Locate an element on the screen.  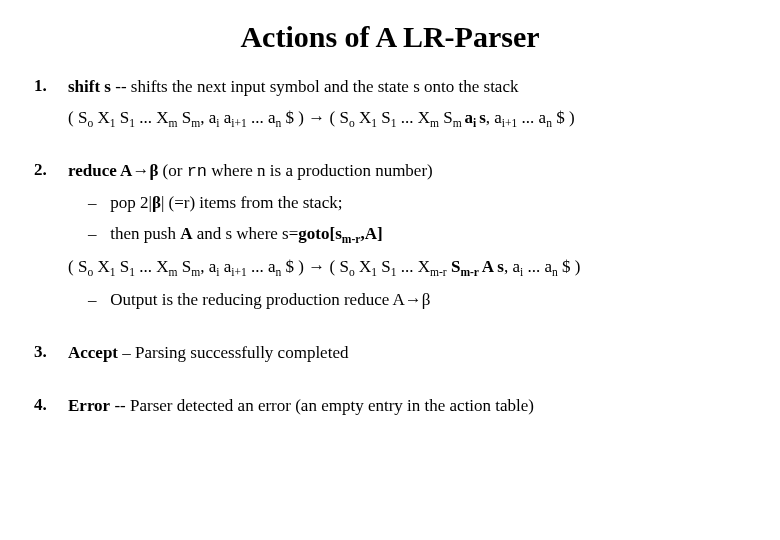
item-body: Error -- Parser detected an error (an em… is located at coordinates (407, 410).